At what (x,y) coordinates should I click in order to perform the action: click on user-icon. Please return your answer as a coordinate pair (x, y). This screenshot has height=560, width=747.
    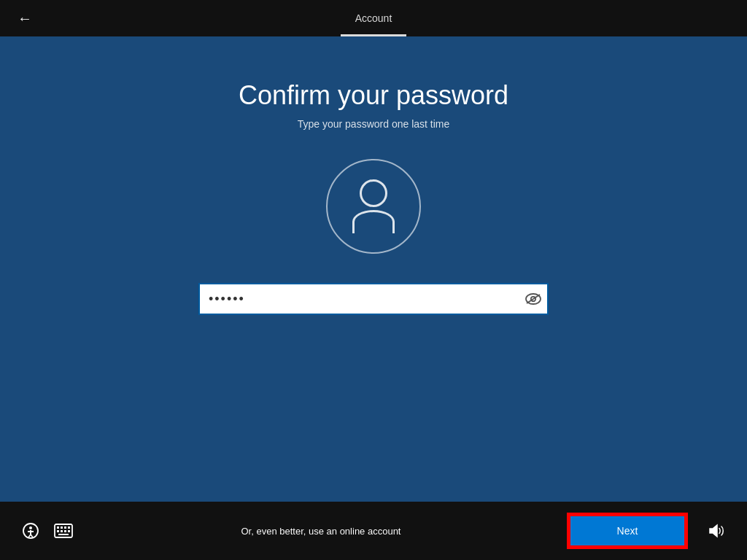
    Looking at the image, I should click on (374, 206).